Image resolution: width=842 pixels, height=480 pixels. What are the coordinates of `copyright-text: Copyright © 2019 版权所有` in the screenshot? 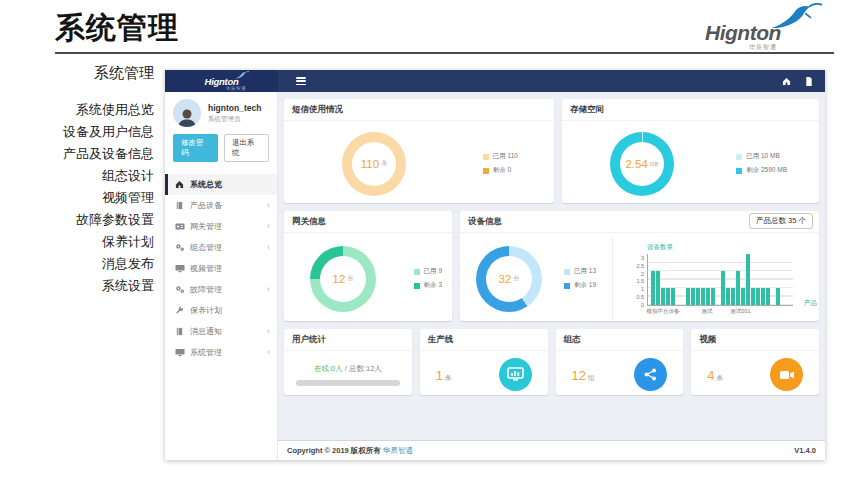 It's located at (334, 450).